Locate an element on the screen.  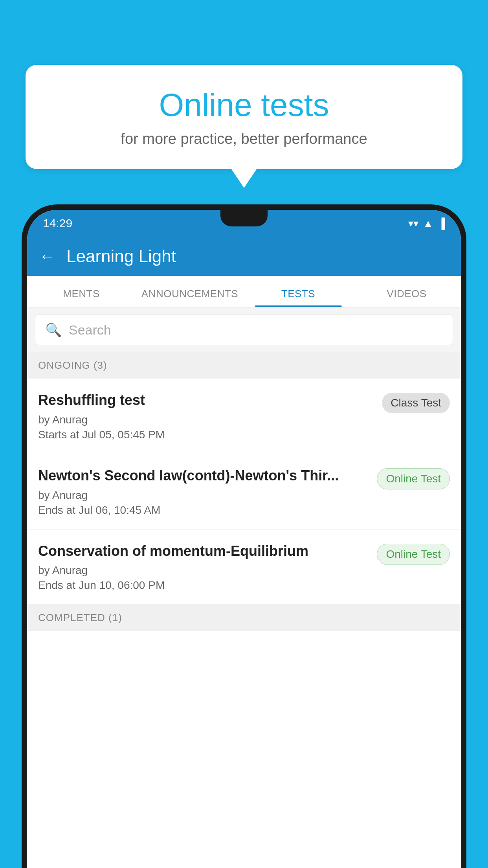
test-badge-class: Class Test is located at coordinates (416, 403).